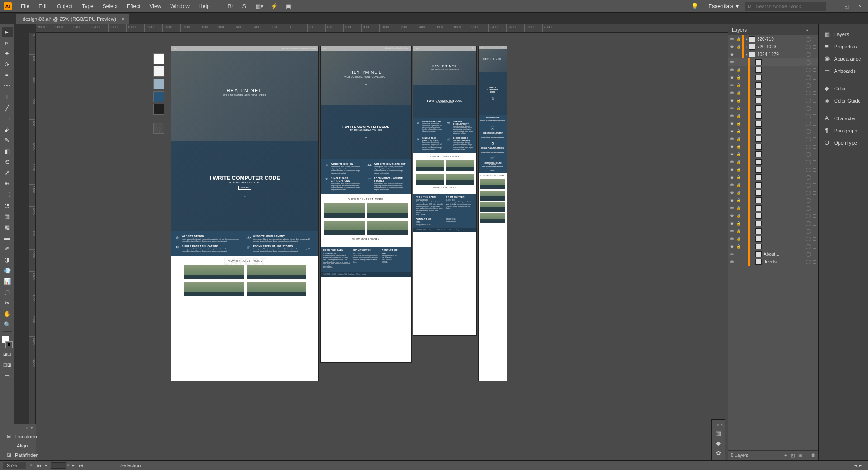  Describe the element at coordinates (7, 32) in the screenshot. I see `selection-tool: ▸` at that location.